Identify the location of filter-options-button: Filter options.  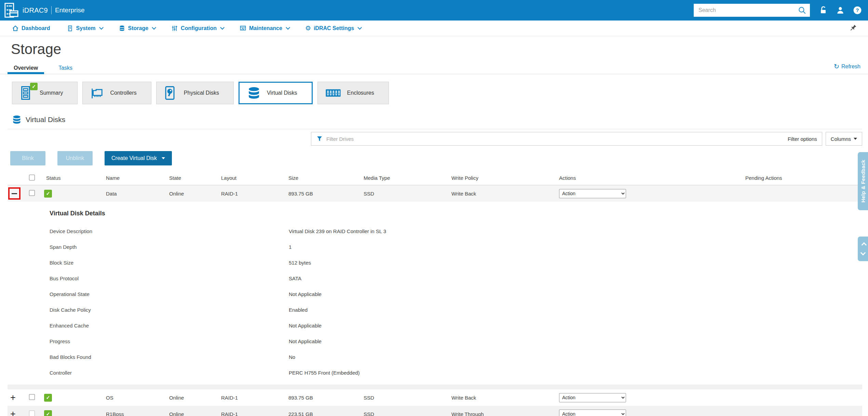
(802, 139).